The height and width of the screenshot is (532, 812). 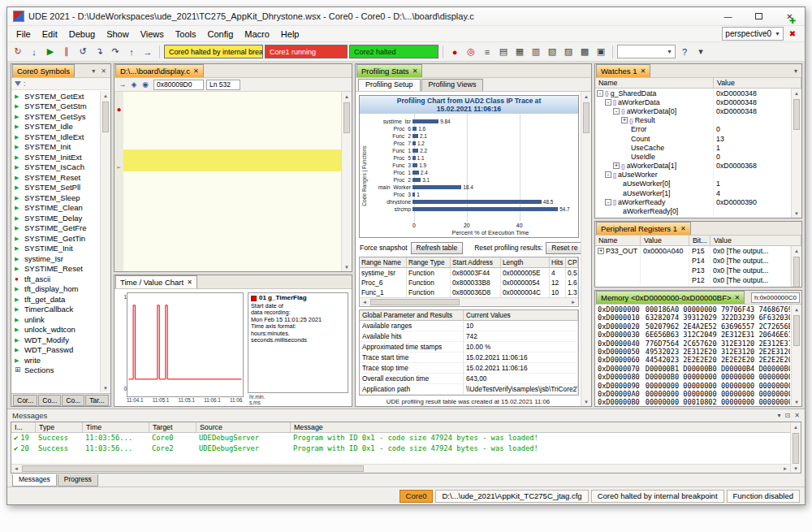 I want to click on table-row: Overall execution time 643,00, so click(x=469, y=378).